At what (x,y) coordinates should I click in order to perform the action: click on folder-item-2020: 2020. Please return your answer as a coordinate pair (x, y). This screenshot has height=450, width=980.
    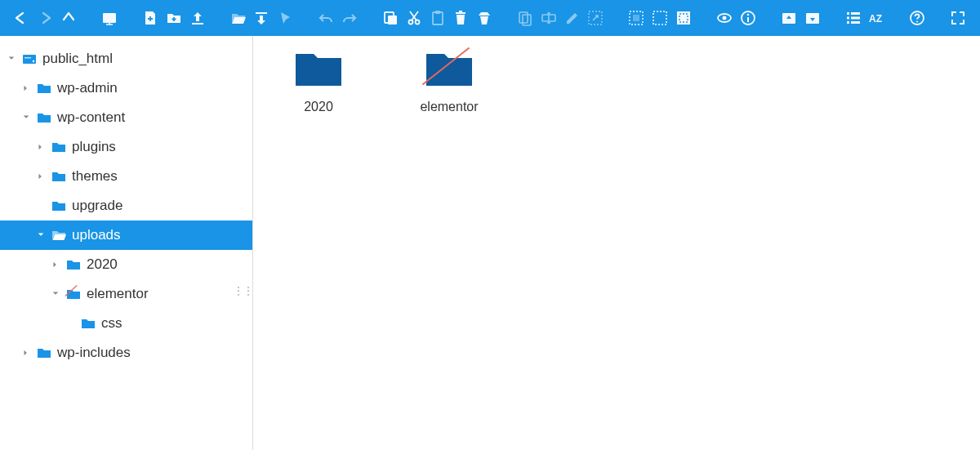
    Looking at the image, I should click on (318, 81).